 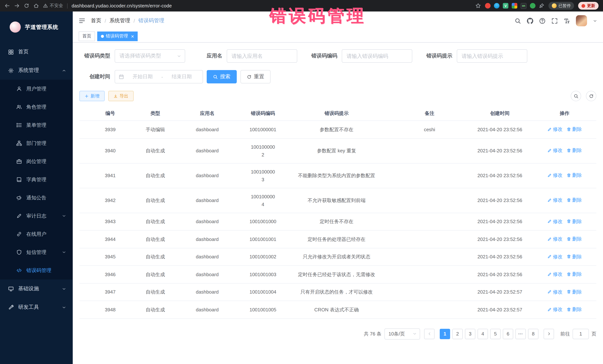 I want to click on sidebar-toggle-icon, so click(x=82, y=21).